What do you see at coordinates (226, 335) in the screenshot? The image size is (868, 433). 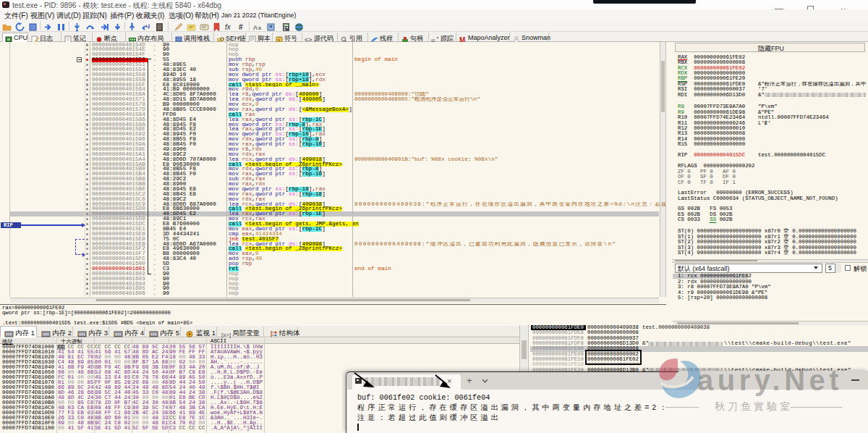 I see `svg-text: [x=]` at bounding box center [226, 335].